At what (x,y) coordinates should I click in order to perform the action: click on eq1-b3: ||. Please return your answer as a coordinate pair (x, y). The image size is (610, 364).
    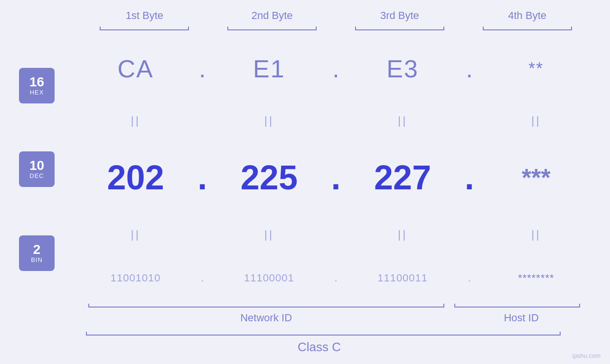
    Looking at the image, I should click on (403, 121).